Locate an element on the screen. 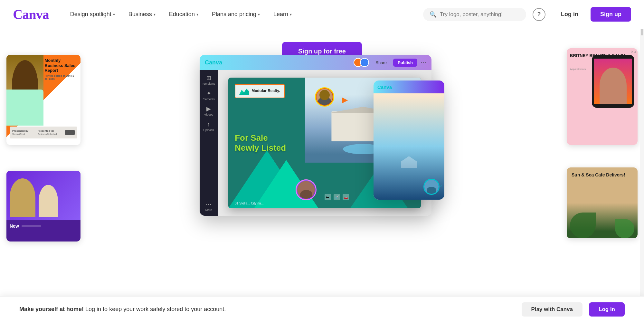 The image size is (644, 322). property-address: 31 Stella... City na... is located at coordinates (249, 204).